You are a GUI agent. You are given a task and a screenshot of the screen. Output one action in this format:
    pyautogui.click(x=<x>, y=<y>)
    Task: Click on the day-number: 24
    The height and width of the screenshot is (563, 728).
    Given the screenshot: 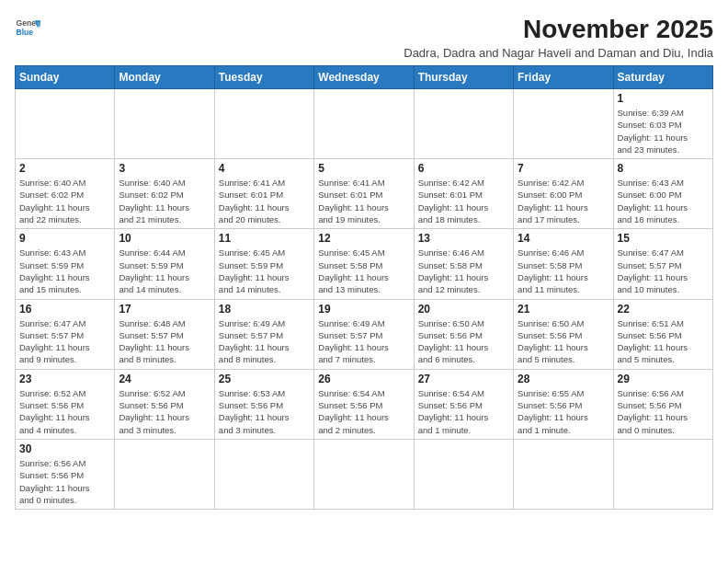 What is the action you would take?
    pyautogui.click(x=164, y=379)
    